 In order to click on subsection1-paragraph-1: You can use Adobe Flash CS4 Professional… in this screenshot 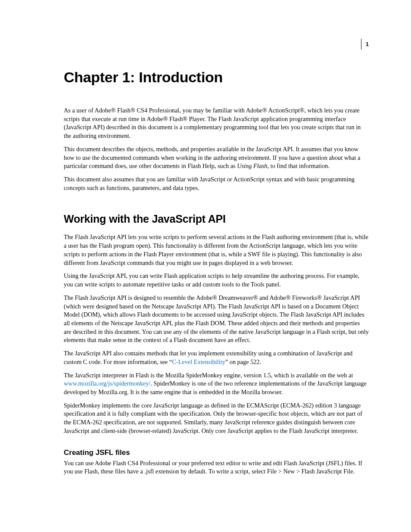, I will do `click(216, 468)`.